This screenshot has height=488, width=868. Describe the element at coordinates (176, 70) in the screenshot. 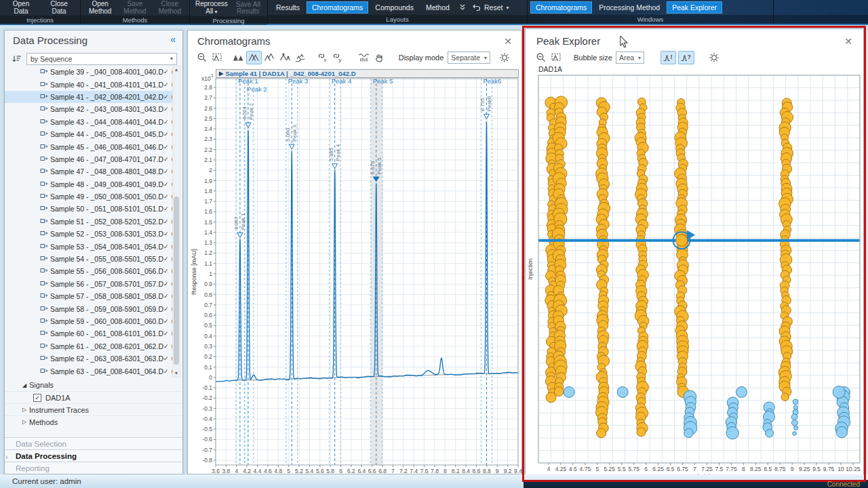

I see `scroll-up-icon: ▲` at that location.